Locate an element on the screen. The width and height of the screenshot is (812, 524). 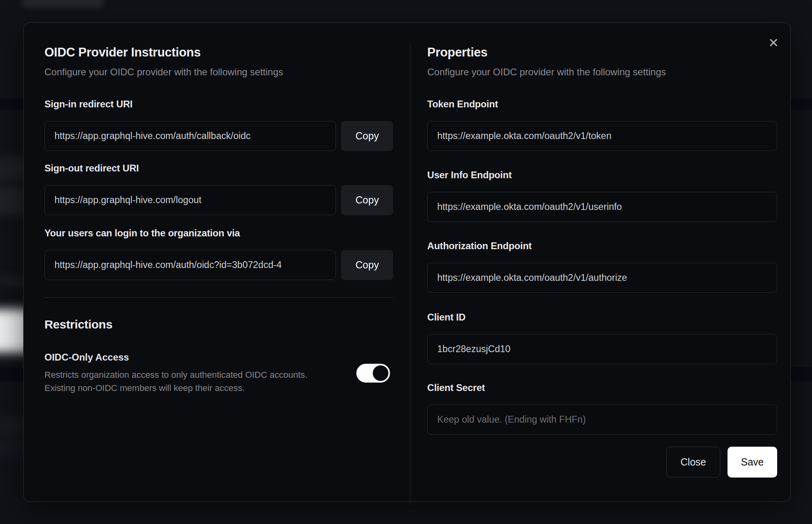
client-id-row is located at coordinates (602, 349).